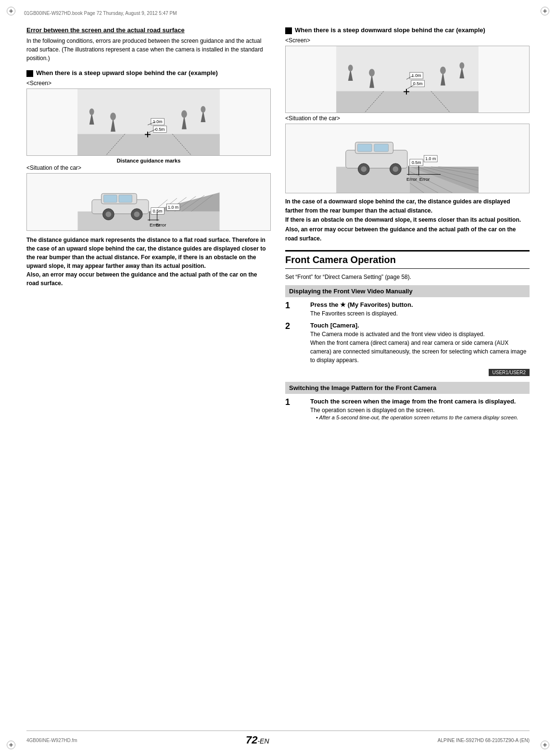  I want to click on section-title: Error between the screen and the actual …, so click(149, 30).